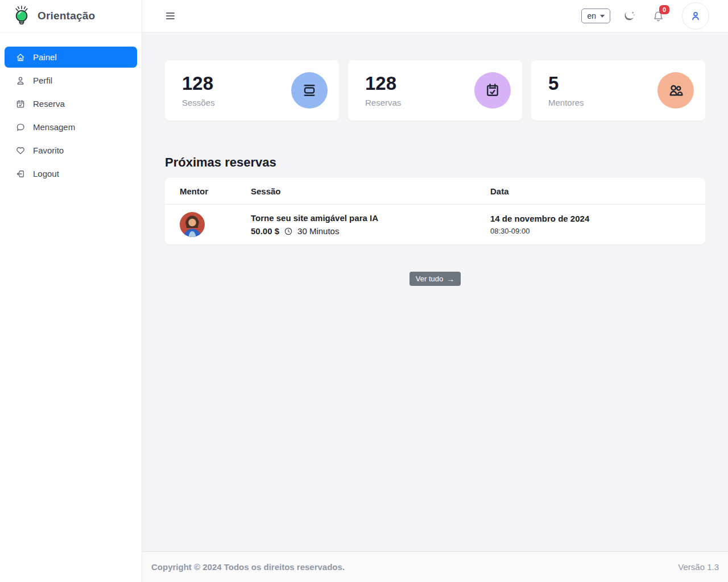 The image size is (728, 582). I want to click on user-menu-button, so click(696, 16).